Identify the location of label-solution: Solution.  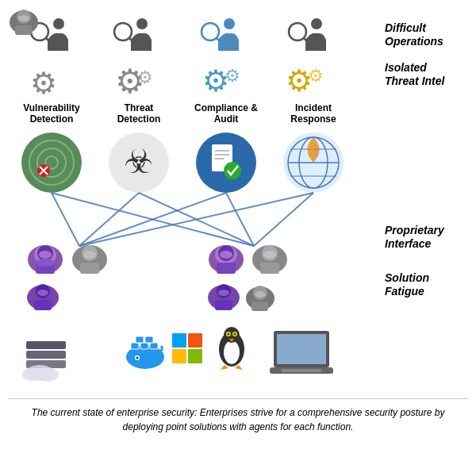
(407, 278).